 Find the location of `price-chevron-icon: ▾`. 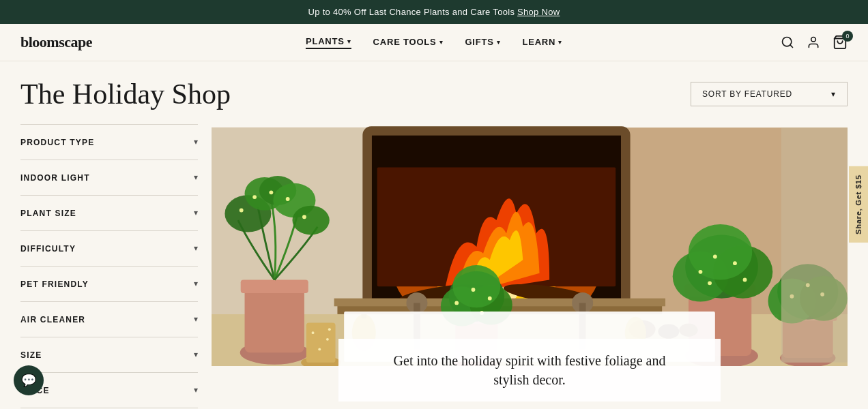

price-chevron-icon: ▾ is located at coordinates (196, 390).